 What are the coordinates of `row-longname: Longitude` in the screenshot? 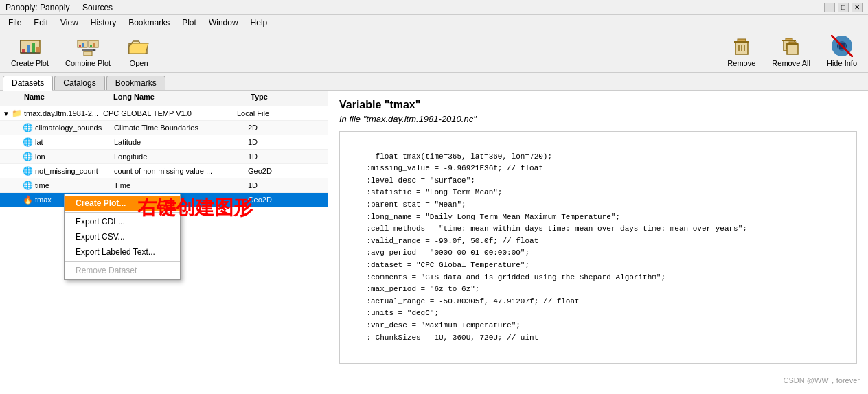 It's located at (181, 157).